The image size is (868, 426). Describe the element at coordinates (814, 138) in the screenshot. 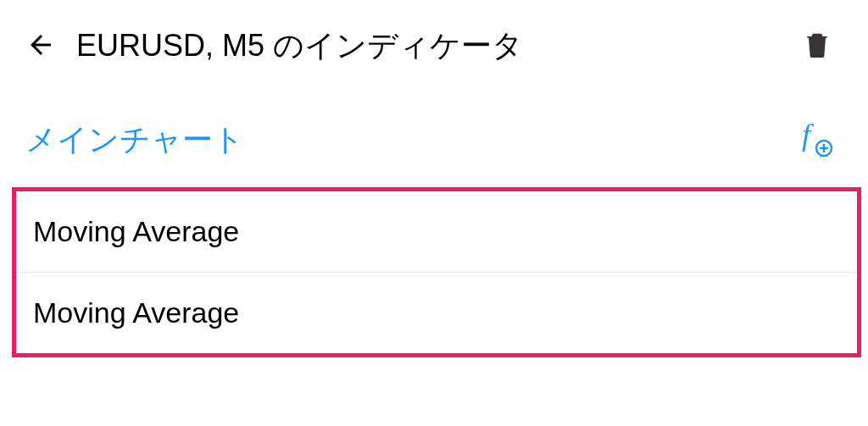

I see `function-add-icon: f` at that location.